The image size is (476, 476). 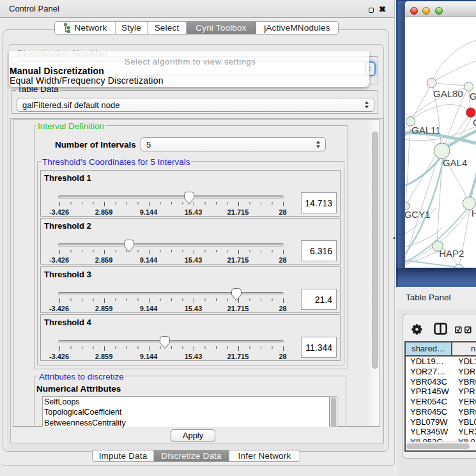 I want to click on svg-text: GAL4, so click(x=455, y=162).